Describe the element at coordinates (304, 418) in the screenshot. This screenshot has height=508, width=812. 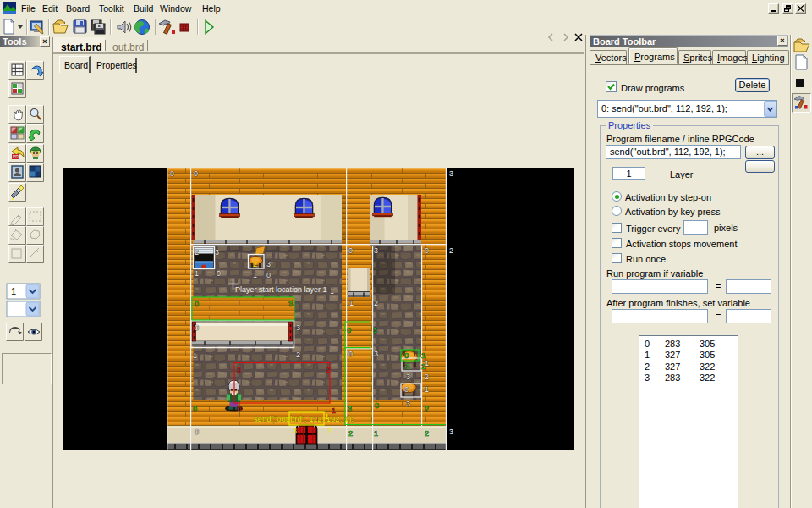
I see `svg-text: send("out.brd", 112, 192, 1);` at that location.